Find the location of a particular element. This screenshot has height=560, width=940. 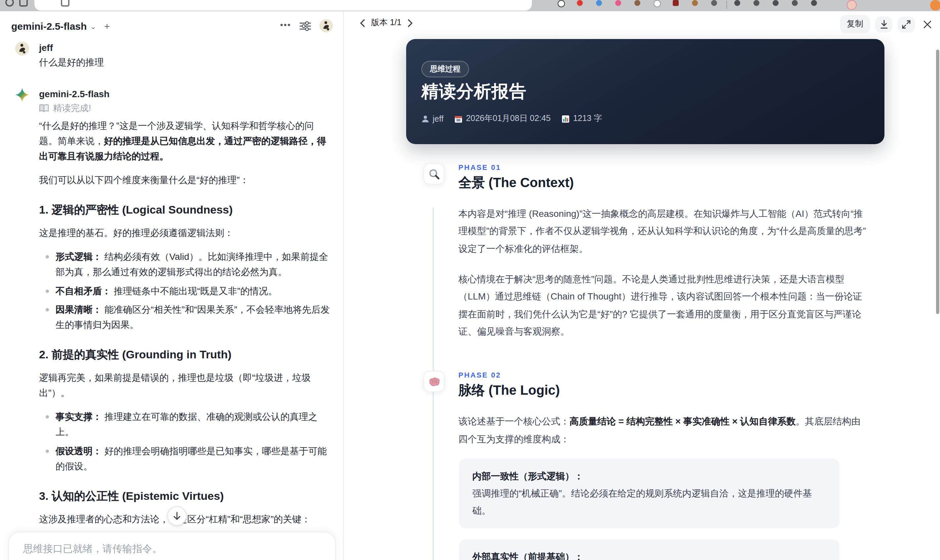

section-heading: 3. 认知的公正性 (Epistemic Virtues) is located at coordinates (185, 497).